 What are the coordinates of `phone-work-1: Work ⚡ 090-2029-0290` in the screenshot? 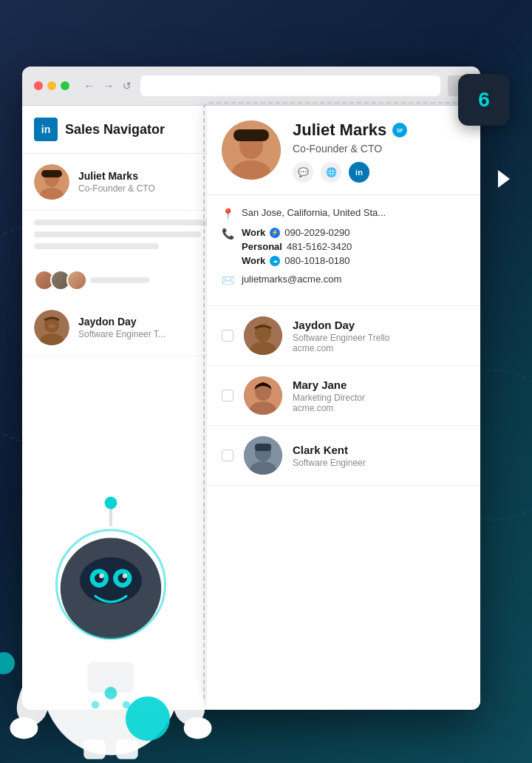 It's located at (297, 232).